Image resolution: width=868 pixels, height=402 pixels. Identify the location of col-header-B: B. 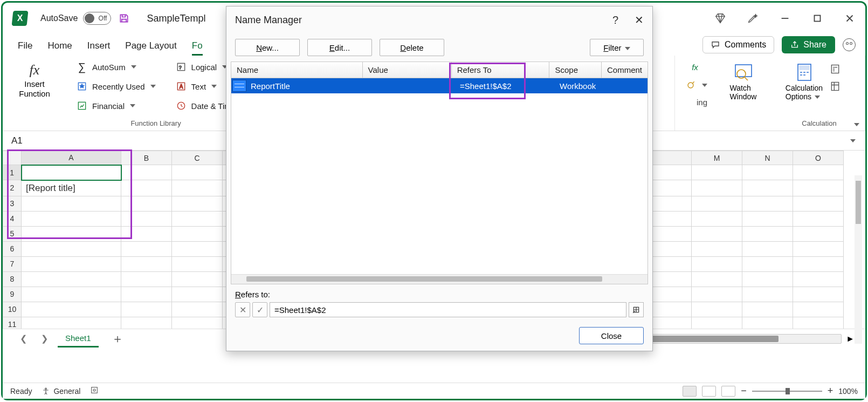
(147, 158).